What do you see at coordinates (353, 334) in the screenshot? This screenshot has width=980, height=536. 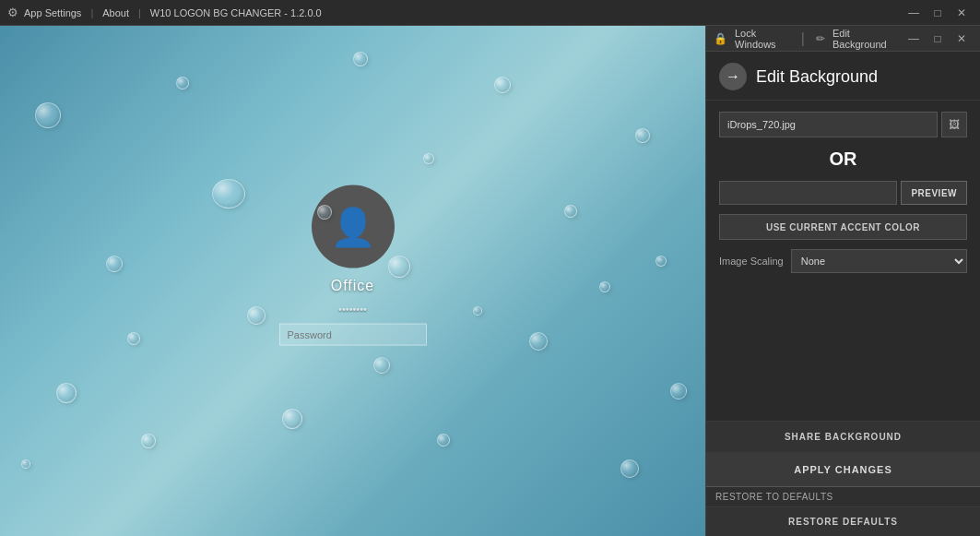 I see `password-input` at bounding box center [353, 334].